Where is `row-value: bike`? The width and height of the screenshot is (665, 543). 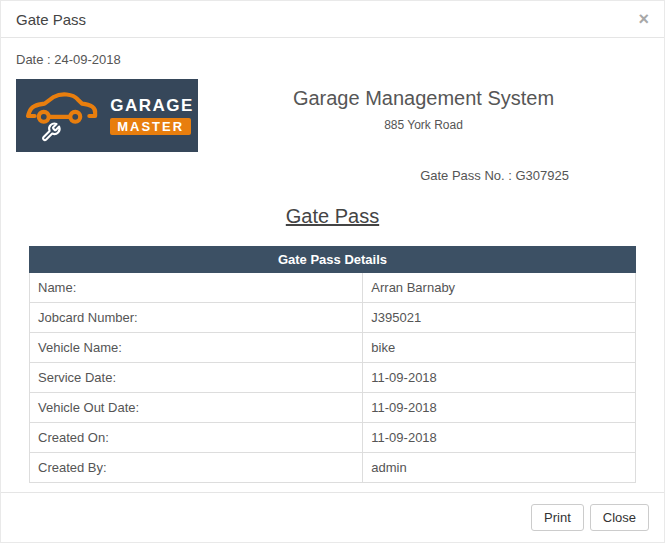
row-value: bike is located at coordinates (500, 348).